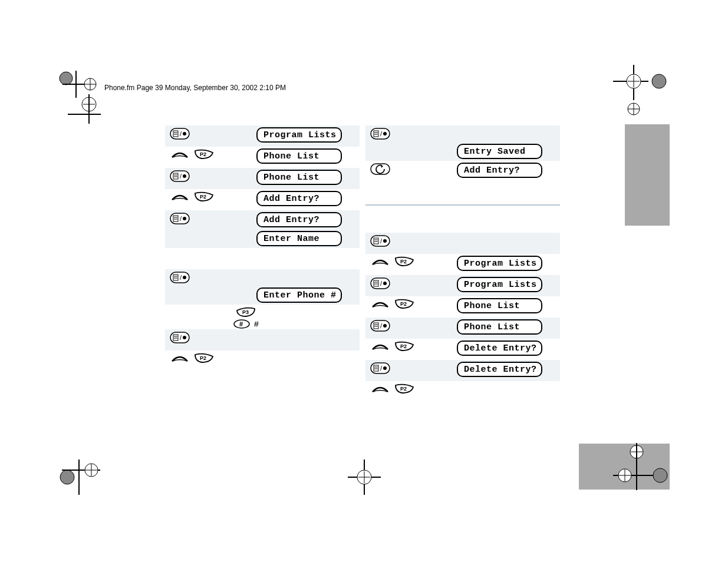  What do you see at coordinates (463, 349) in the screenshot?
I see `instruction-row: P2Delete Entry?` at bounding box center [463, 349].